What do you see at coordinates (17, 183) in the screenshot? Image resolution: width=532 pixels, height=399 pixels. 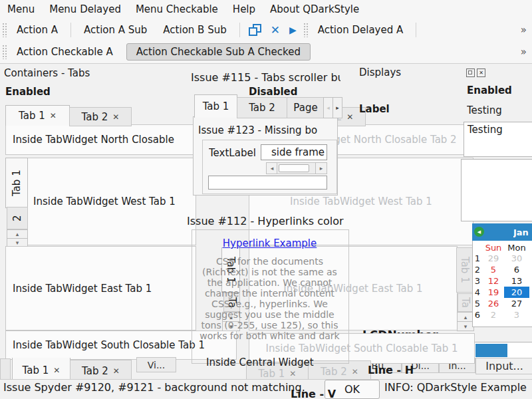 I see `tab-west-1: Tab 1` at bounding box center [17, 183].